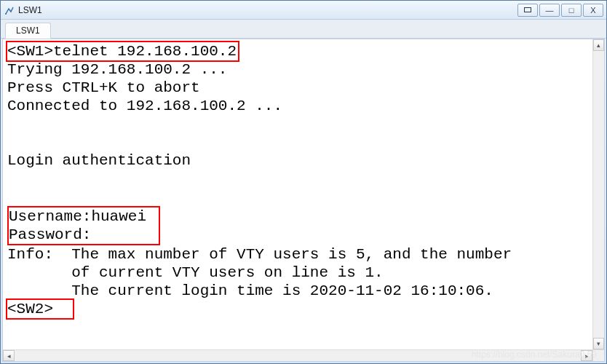  I want to click on detach-button, so click(528, 10).